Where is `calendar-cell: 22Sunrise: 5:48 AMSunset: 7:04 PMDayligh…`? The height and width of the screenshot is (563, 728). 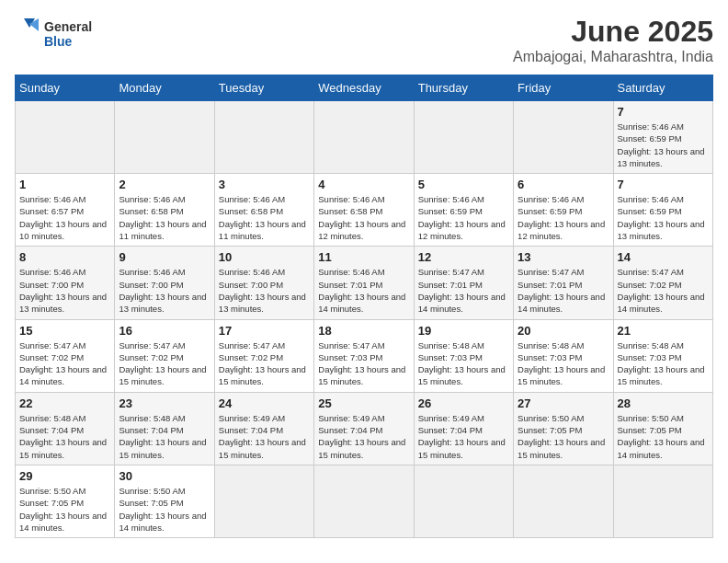
calendar-cell: 22Sunrise: 5:48 AMSunset: 7:04 PMDayligh… is located at coordinates (65, 429).